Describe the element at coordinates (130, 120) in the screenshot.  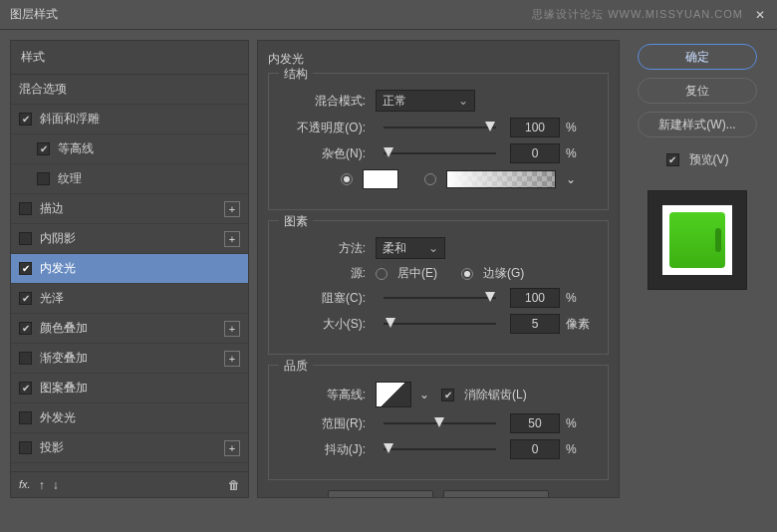
I see `style-bevel: 斜面和浮雕` at that location.